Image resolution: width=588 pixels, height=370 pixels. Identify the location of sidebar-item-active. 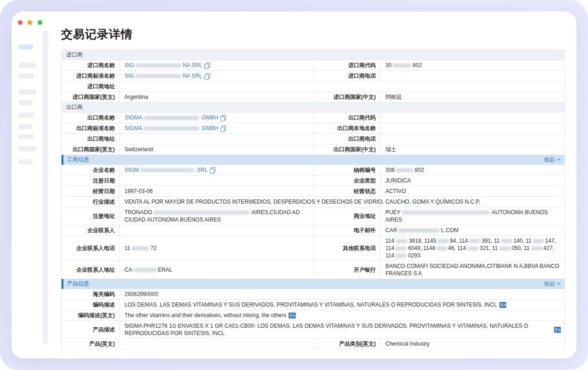
(26, 47).